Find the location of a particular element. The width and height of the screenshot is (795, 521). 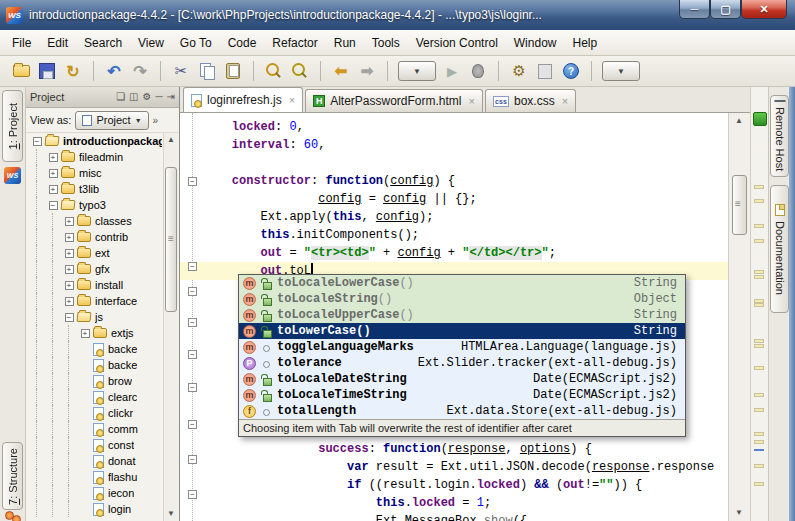

project-tree-scrollbar: ▲ ▼ is located at coordinates (170, 327).